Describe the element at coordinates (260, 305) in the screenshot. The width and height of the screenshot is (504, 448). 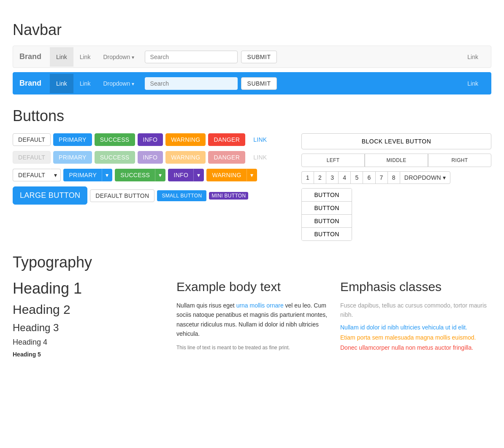
I see `body-link: urna mollis ornare` at that location.